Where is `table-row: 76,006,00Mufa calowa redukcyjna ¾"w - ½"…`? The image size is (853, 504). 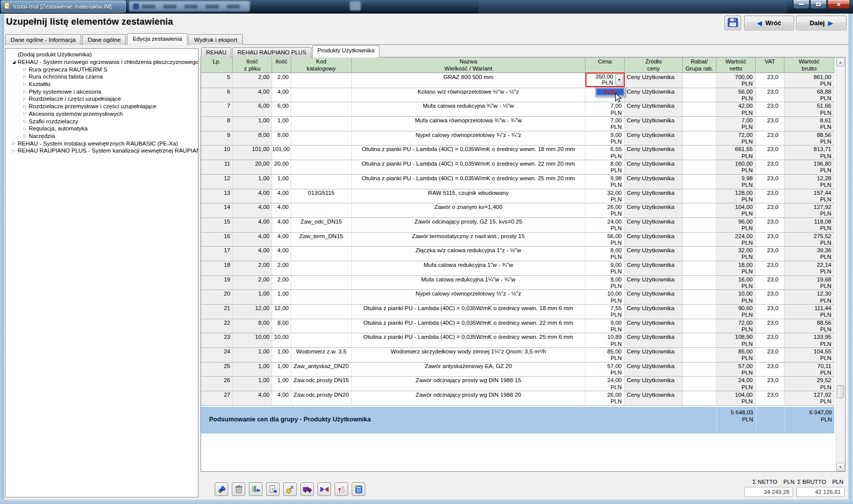 table-row: 76,006,00Mufa calowa redukcyjna ¾"w - ½"… is located at coordinates (518, 110).